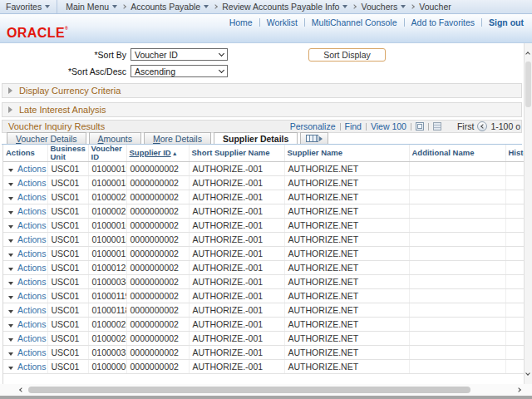 The height and width of the screenshot is (399, 532). What do you see at coordinates (443, 22) in the screenshot?
I see `add-to-favorites-link: Add to Favorites` at bounding box center [443, 22].